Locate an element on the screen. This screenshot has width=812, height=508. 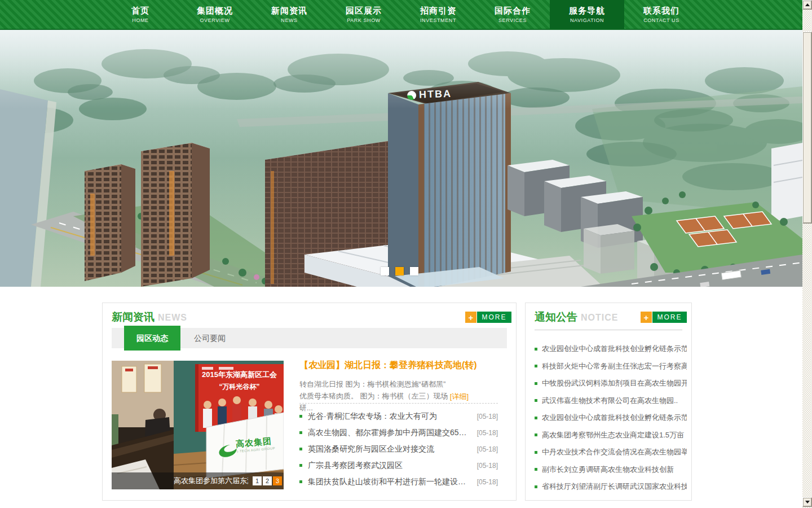
nav-item: 园区展示 PARK SHOW is located at coordinates (364, 15).